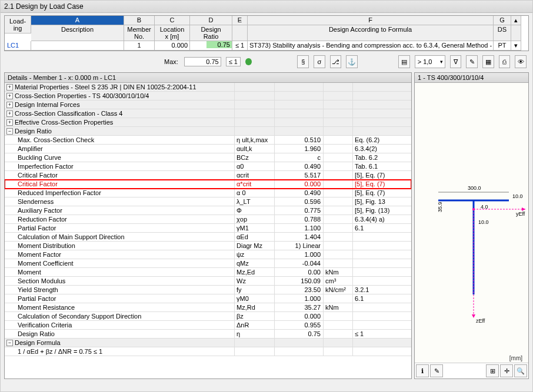 The image size is (533, 392). What do you see at coordinates (299, 210) in the screenshot?
I see `row-value: 0.775` at bounding box center [299, 210].